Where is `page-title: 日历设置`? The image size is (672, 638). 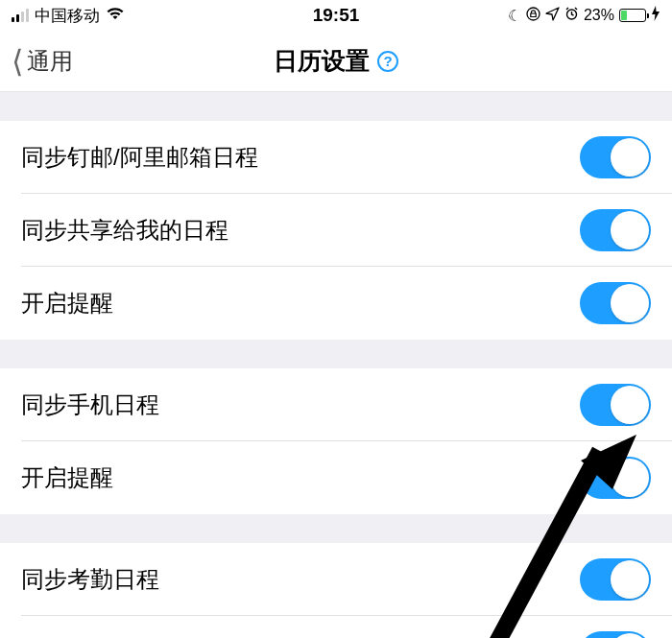
page-title: 日历设置 is located at coordinates (322, 61).